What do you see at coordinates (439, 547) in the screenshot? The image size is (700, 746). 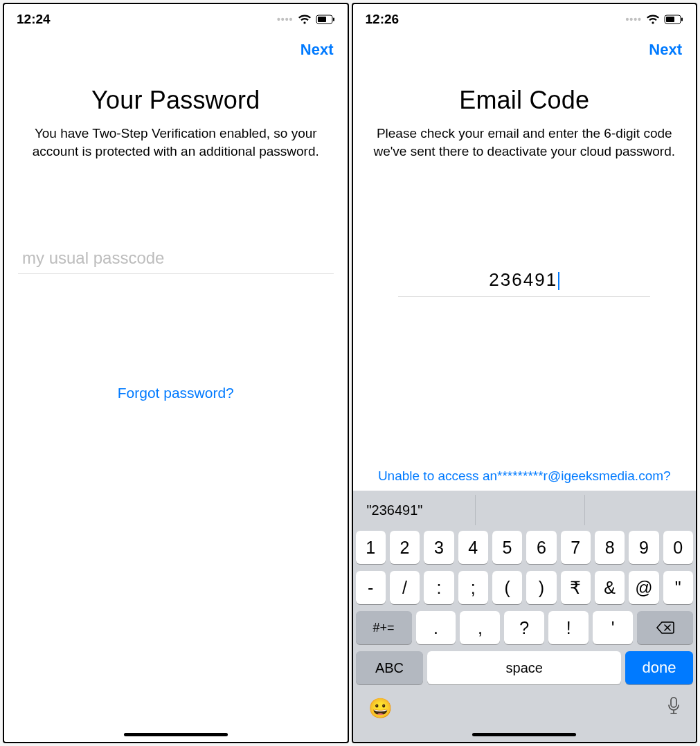 I see `key-3: 3` at bounding box center [439, 547].